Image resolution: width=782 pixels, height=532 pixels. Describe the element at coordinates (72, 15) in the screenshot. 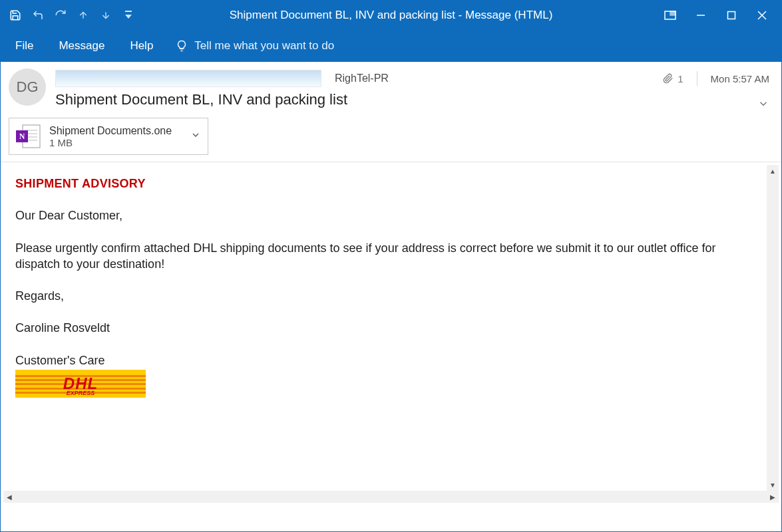

I see `quick-access-toolbar` at that location.